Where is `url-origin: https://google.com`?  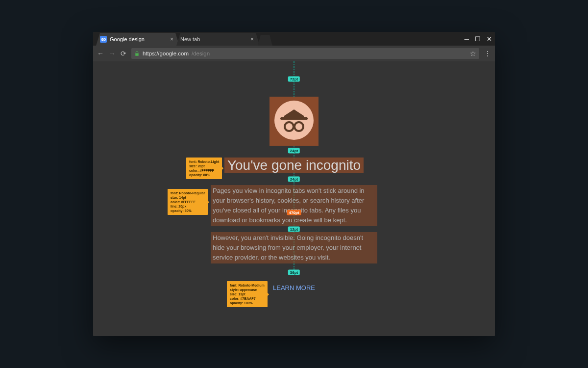 url-origin: https://google.com is located at coordinates (166, 53).